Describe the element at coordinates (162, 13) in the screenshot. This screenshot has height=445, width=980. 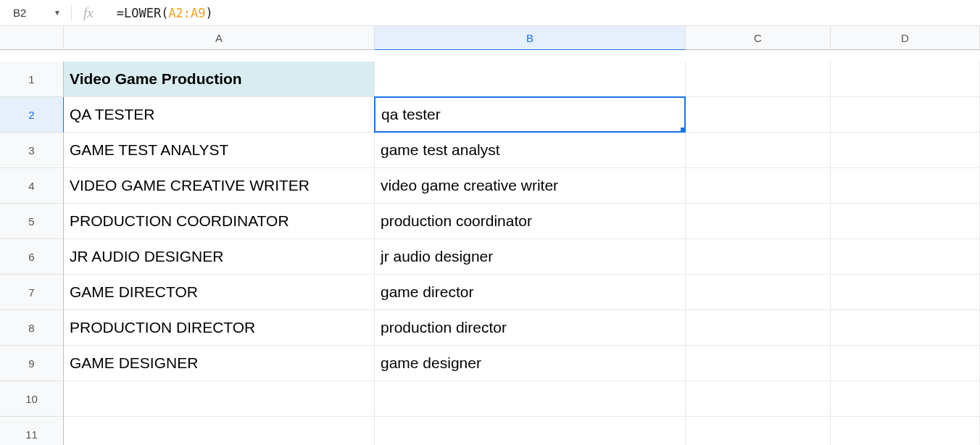
I see `formula-input: =LOWER(A2:A9)` at that location.